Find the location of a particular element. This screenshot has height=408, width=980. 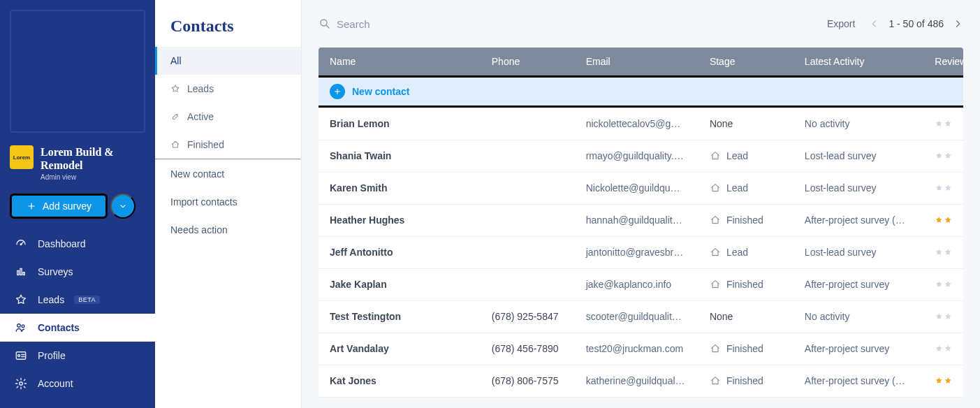

sidebar-item-label: Contacts is located at coordinates (59, 328).